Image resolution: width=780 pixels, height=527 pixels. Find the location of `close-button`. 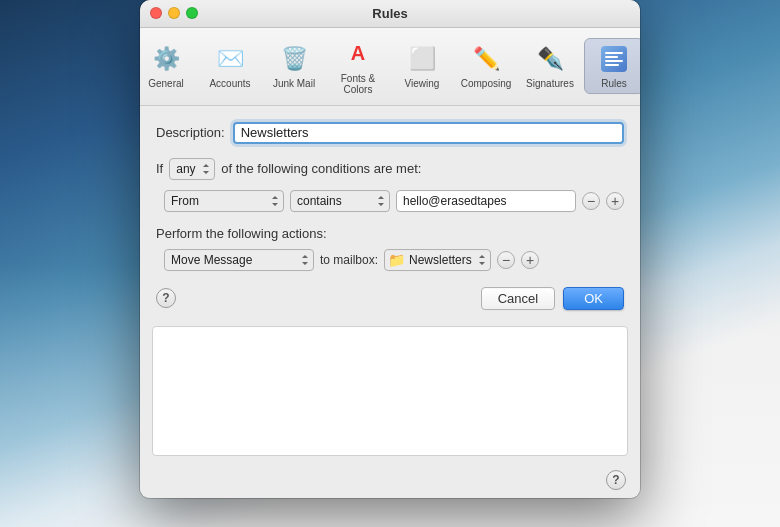

close-button is located at coordinates (156, 13).